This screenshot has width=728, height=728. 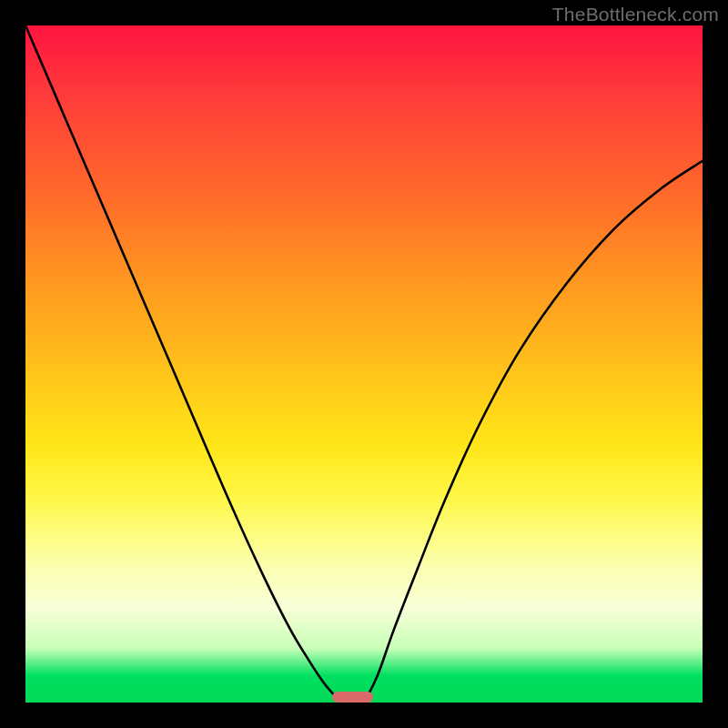 What do you see at coordinates (635, 15) in the screenshot?
I see `watermark-text: TheBottleneck.com` at bounding box center [635, 15].